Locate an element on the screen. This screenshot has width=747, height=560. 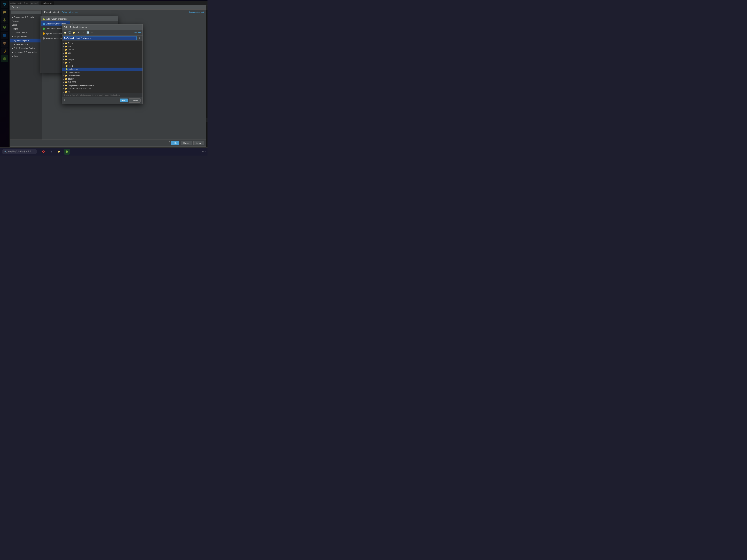
taskbar-search: 🔍 在这里输入你要搜索的内容 is located at coordinates (20, 152).